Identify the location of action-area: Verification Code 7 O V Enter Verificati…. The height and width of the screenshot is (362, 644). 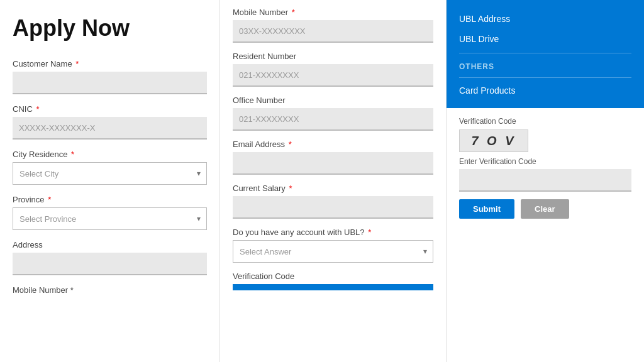
(545, 168).